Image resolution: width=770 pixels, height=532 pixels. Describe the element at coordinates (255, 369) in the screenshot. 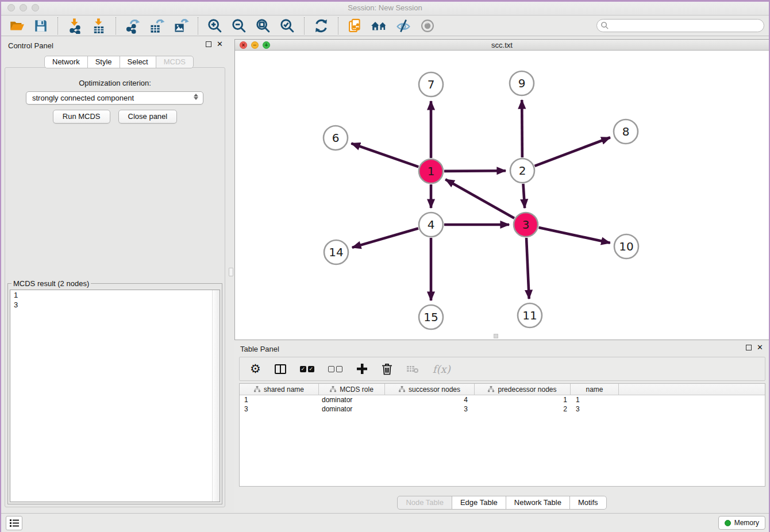

I see `table-settings-icon: ⚙` at that location.